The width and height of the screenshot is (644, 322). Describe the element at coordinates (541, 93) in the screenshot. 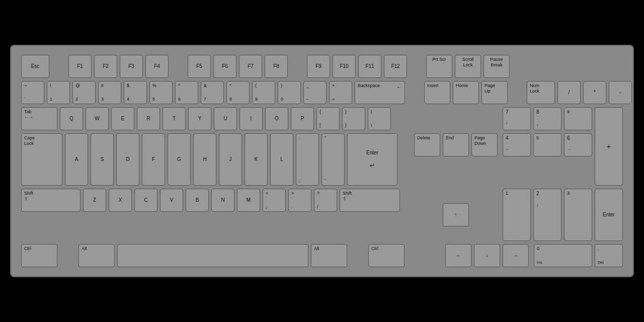

I see `key-numlock: NumLock` at that location.